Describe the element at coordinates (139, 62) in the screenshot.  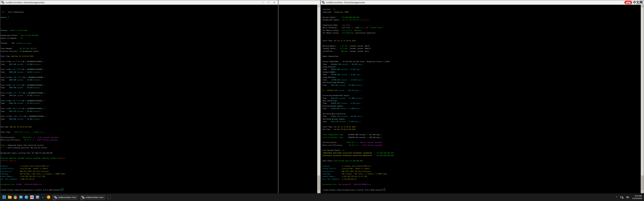
I see `terminal-line: Frac( 1/(8k + 1) * 2^(-12k + 10430854217…` at that location.